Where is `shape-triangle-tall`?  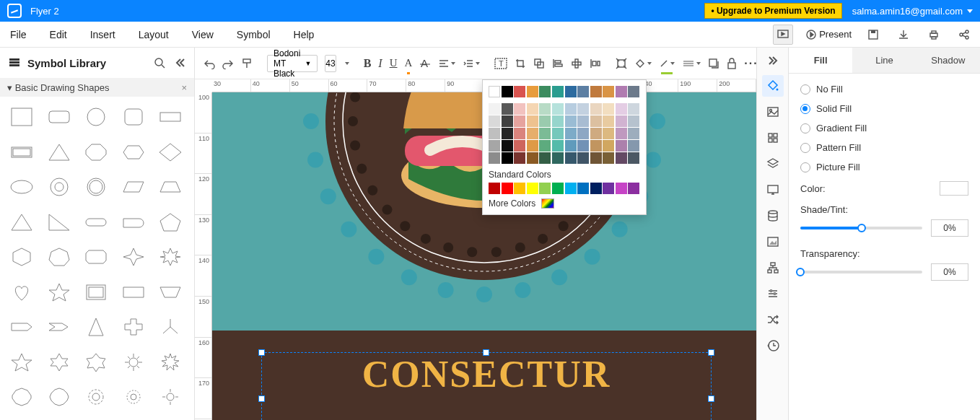
shape-triangle-tall is located at coordinates (96, 327).